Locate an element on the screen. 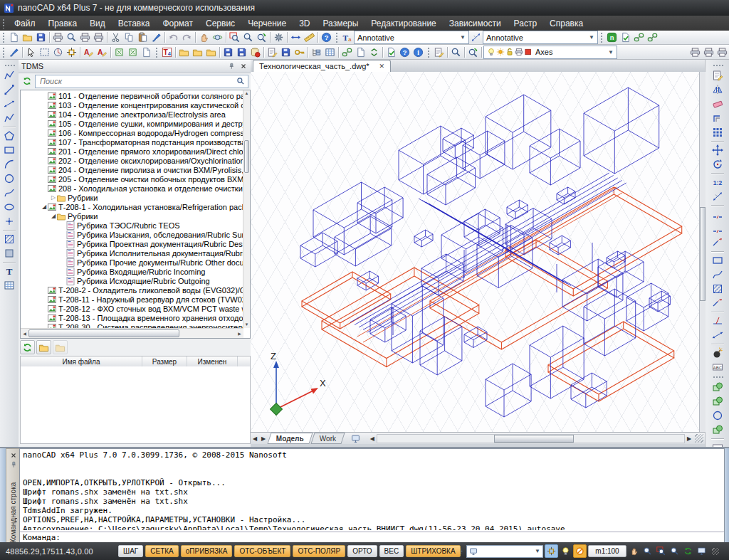 The height and width of the screenshot is (560, 729). menu-1: Файл is located at coordinates (25, 23).